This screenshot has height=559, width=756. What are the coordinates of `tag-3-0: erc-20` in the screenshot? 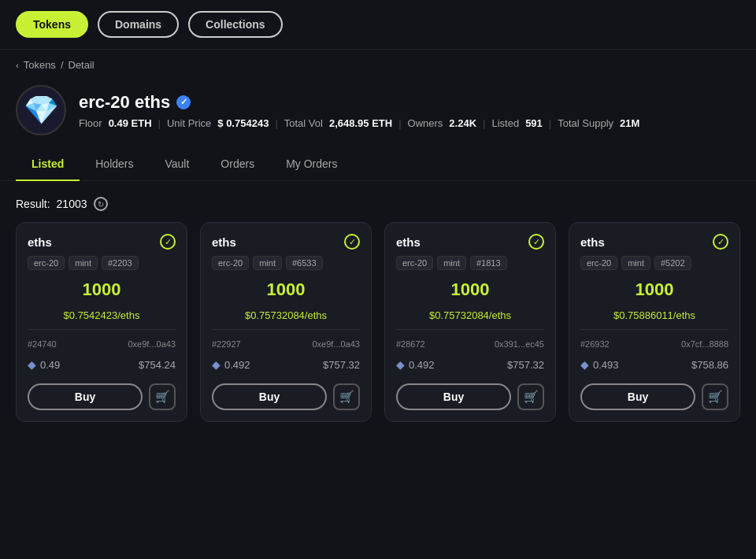 It's located at (598, 263).